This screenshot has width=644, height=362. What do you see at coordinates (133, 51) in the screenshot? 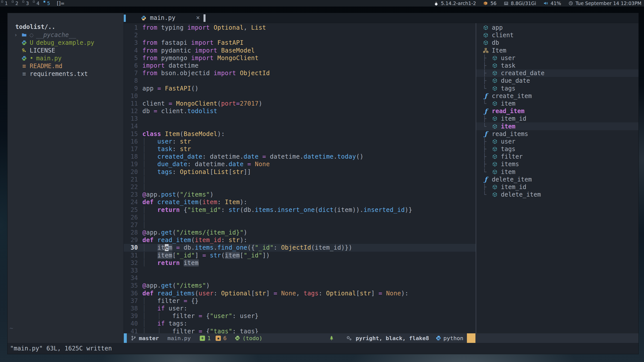
I see `line-number: 4` at bounding box center [133, 51].